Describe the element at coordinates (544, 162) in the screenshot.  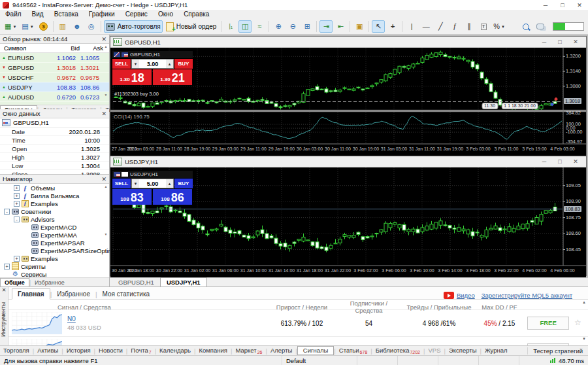
I see `chart-minimize-button: ─` at that location.